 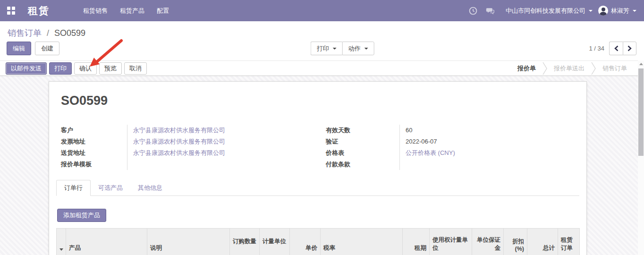 What do you see at coordinates (416, 242) in the screenshot?
I see `column-rental-period: 租期` at bounding box center [416, 242].